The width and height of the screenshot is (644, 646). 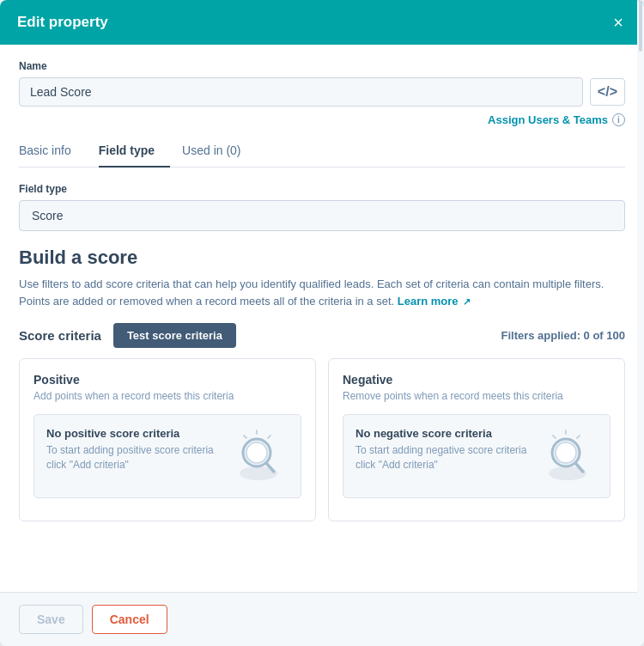 What do you see at coordinates (641, 323) in the screenshot?
I see `scrollbar-track` at bounding box center [641, 323].